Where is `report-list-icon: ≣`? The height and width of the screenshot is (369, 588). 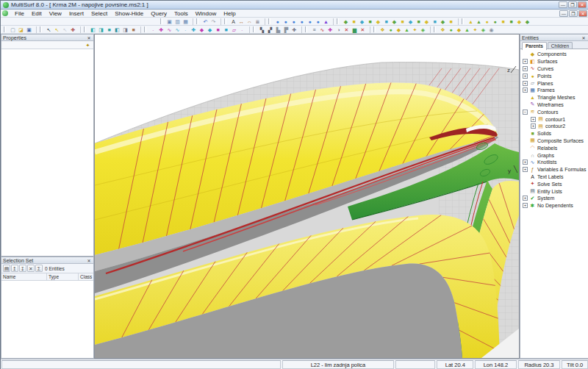 report-list-icon: ≣ is located at coordinates (257, 21).